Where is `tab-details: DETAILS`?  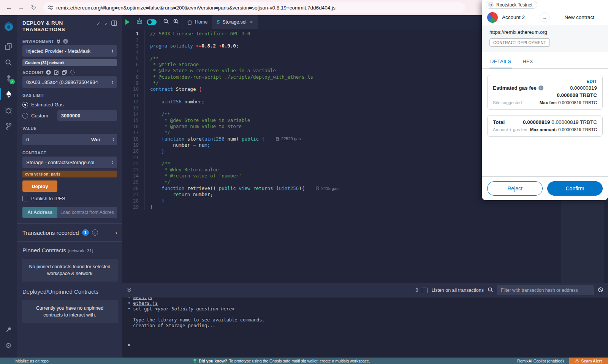
tab-details: DETAILS is located at coordinates (501, 62).